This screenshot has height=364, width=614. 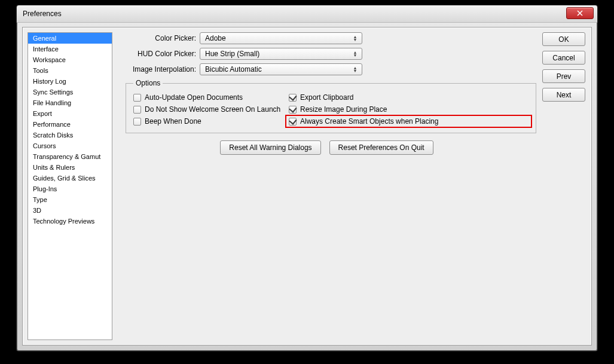 I want to click on sidebar-item-cursors: Cursors, so click(x=70, y=146).